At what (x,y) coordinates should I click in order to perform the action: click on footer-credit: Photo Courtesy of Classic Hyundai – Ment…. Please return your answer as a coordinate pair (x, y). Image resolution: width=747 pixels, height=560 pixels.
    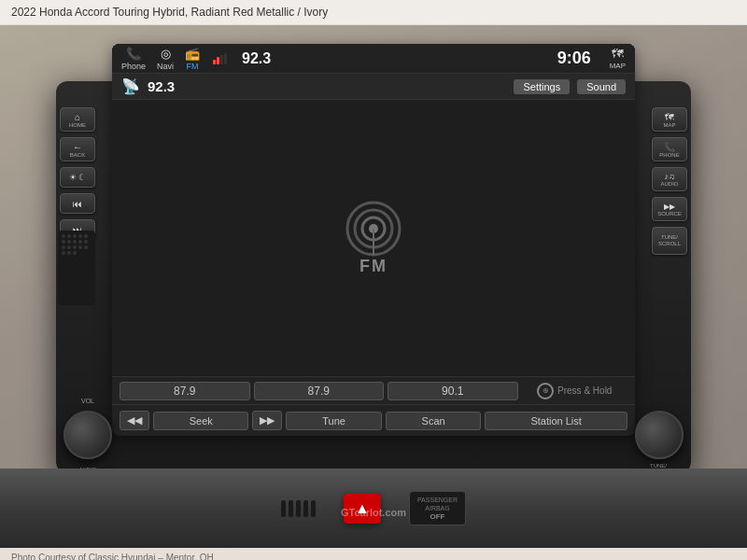
    Looking at the image, I should click on (112, 556).